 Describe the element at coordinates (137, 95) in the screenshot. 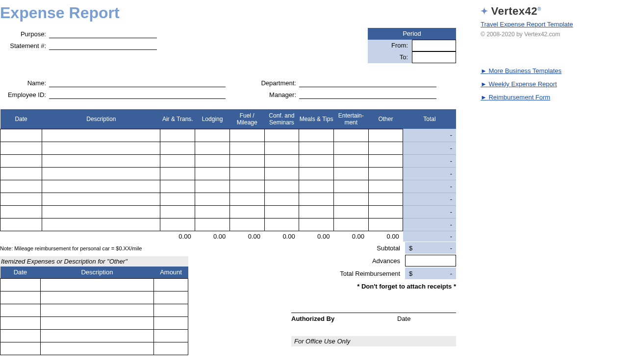

I see `employee-input` at that location.